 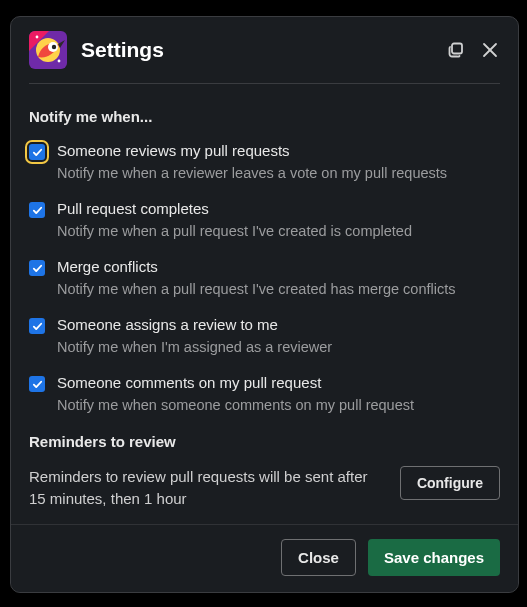 What do you see at coordinates (264, 162) in the screenshot?
I see `notify-option: Someone reviews my pull requestsNotify m…` at bounding box center [264, 162].